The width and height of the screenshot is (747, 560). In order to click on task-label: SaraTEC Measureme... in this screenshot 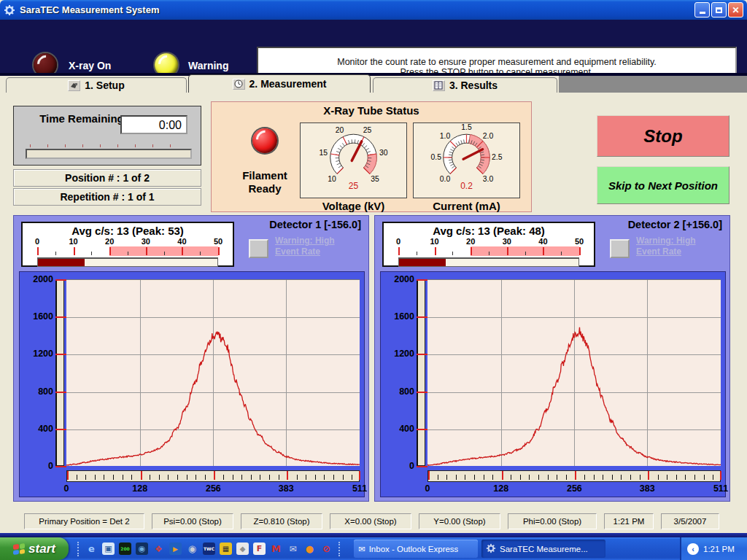, I will do `click(544, 549)`.